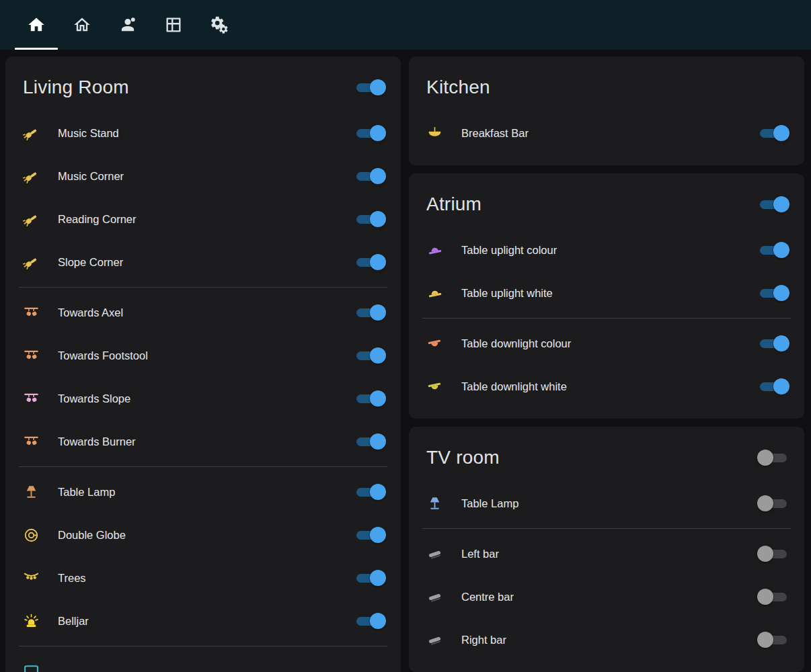 This screenshot has height=672, width=811. I want to click on tab-settings, so click(219, 25).